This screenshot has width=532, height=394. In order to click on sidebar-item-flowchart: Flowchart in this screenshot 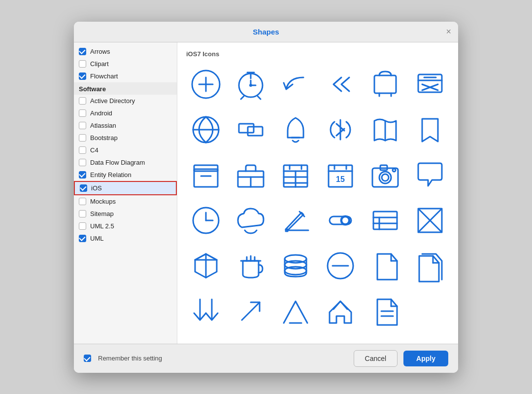, I will do `click(125, 76)`.